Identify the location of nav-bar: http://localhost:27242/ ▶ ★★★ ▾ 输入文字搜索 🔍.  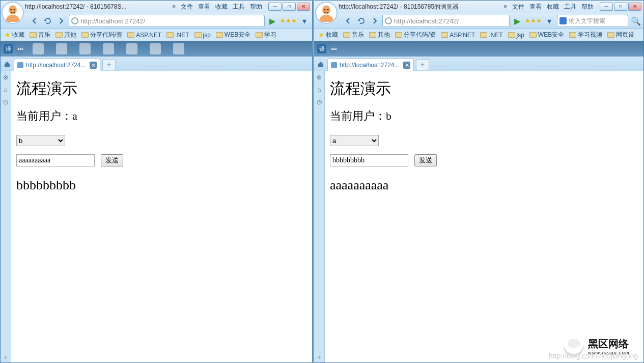
(479, 21).